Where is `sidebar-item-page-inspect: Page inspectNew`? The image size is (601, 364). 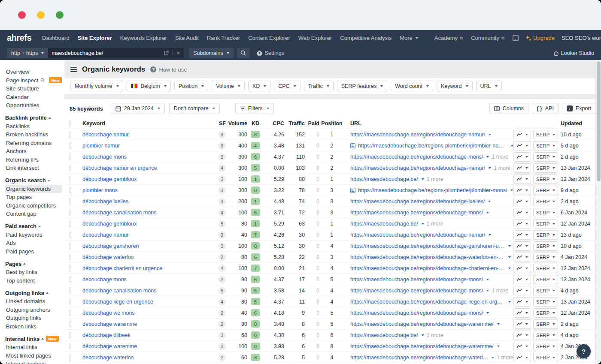
sidebar-item-page-inspect: Page inspectNew is located at coordinates (33, 81).